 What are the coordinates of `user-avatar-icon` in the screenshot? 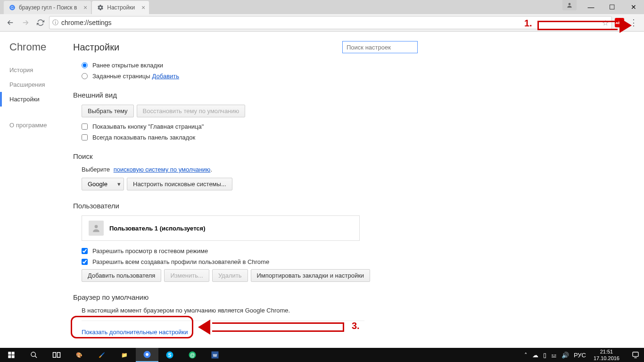 It's located at (96, 228).